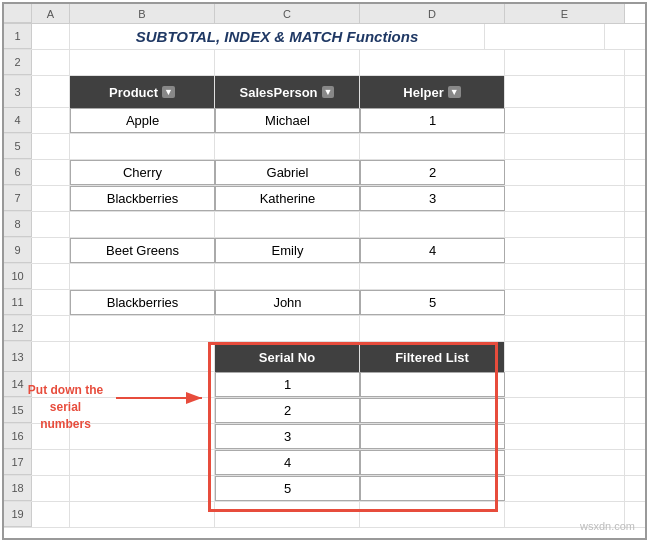 The height and width of the screenshot is (542, 649). What do you see at coordinates (432, 62) in the screenshot?
I see `cell-2d` at bounding box center [432, 62].